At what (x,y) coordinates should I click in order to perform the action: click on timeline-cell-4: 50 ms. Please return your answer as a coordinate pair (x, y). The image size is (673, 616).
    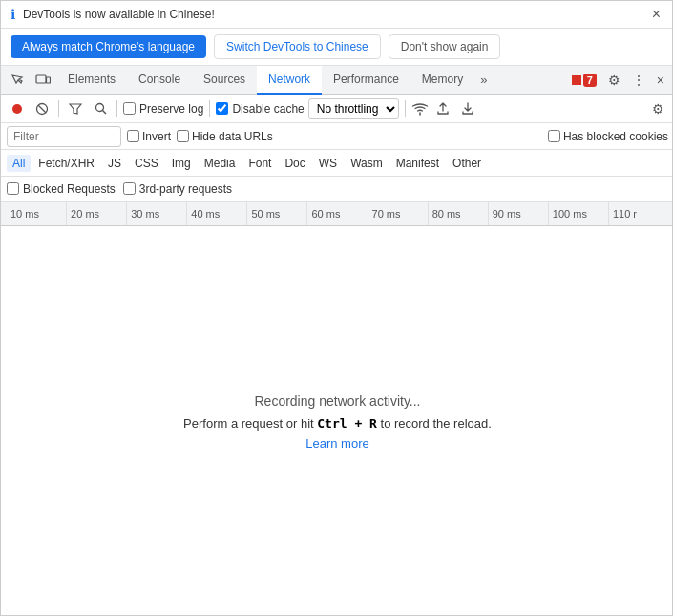
    Looking at the image, I should click on (277, 214).